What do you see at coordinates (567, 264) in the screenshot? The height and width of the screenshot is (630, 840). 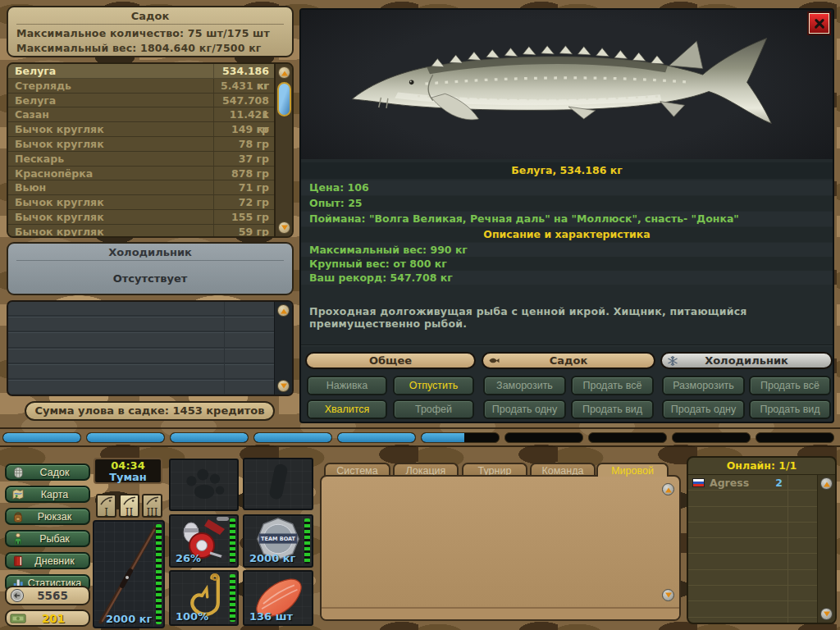 I see `fish-big-weight: Крупный вес: от 800 кг` at bounding box center [567, 264].